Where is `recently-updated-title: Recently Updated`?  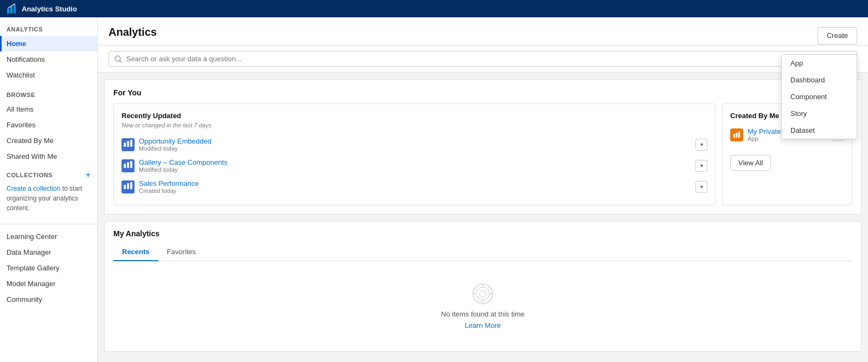 recently-updated-title: Recently Updated is located at coordinates (414, 116).